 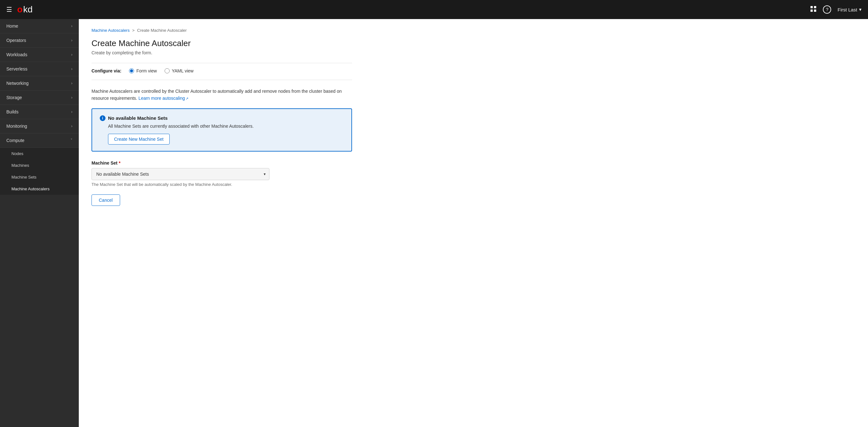 I want to click on sidebar-subitem-label: Machine Autoscalers, so click(x=30, y=189).